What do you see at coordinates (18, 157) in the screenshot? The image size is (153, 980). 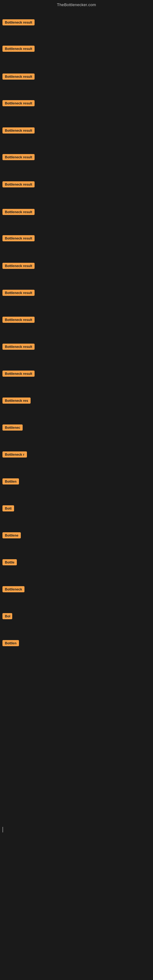 I see `bottleneck-badge-6: Bottleneck result` at bounding box center [18, 157].